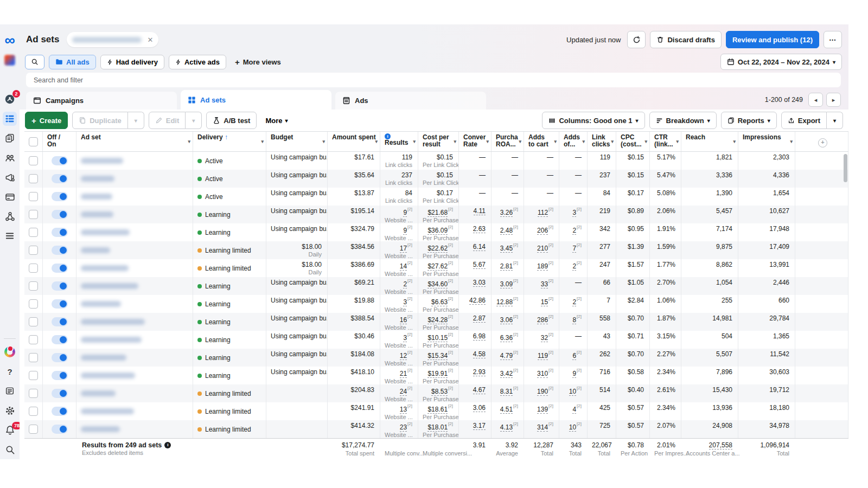 This screenshot has height=488, width=868. I want to click on more-button: More ▾, so click(277, 120).